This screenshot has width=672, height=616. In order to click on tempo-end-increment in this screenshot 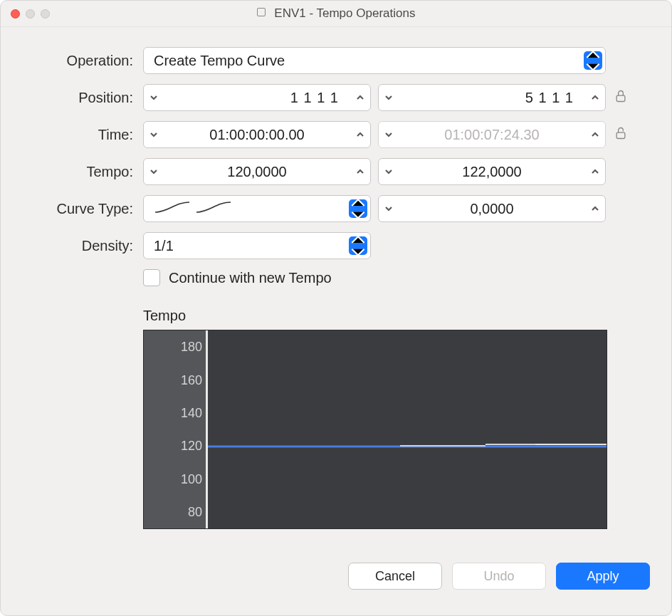, I will do `click(595, 172)`.